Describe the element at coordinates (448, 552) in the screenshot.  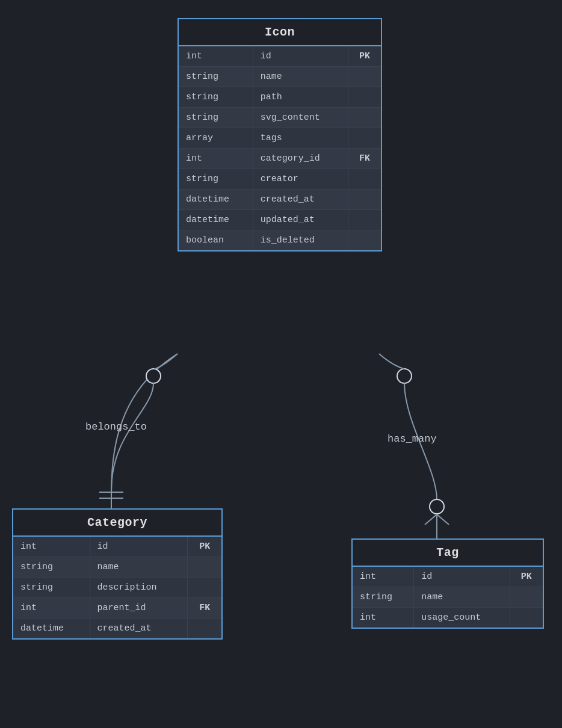
I see `tag-table-title: Tag` at that location.